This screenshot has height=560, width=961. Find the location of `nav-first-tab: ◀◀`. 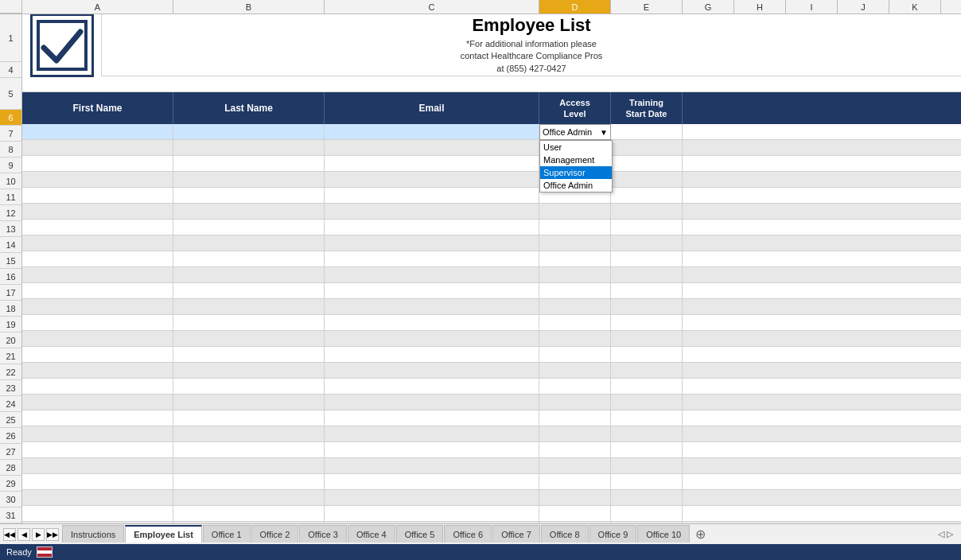

nav-first-tab: ◀◀ is located at coordinates (10, 535).